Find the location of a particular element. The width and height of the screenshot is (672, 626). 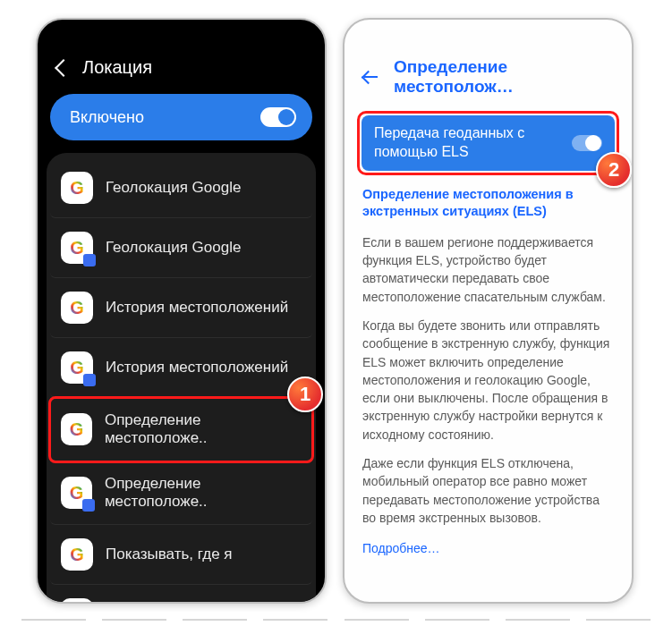

els-toggle-row: Передача геоданных с помощью ELS is located at coordinates (489, 143).